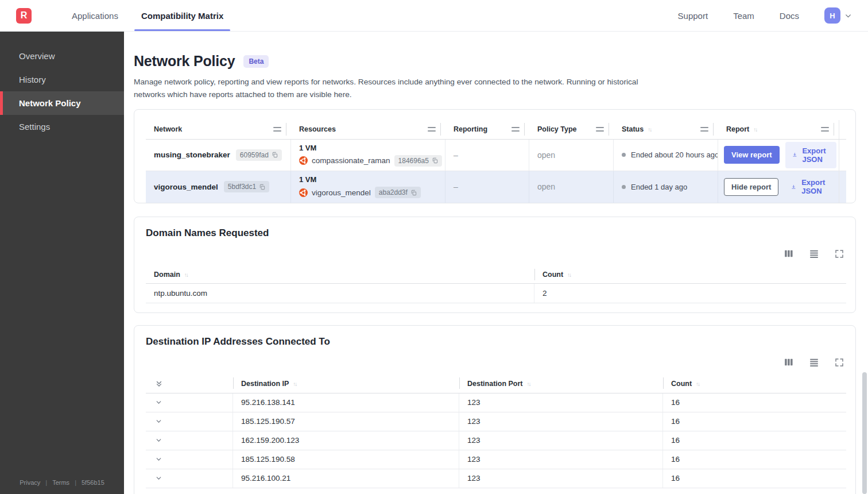 The image size is (868, 494). Describe the element at coordinates (778, 130) in the screenshot. I see `column-header-report: Report ↑↓` at that location.